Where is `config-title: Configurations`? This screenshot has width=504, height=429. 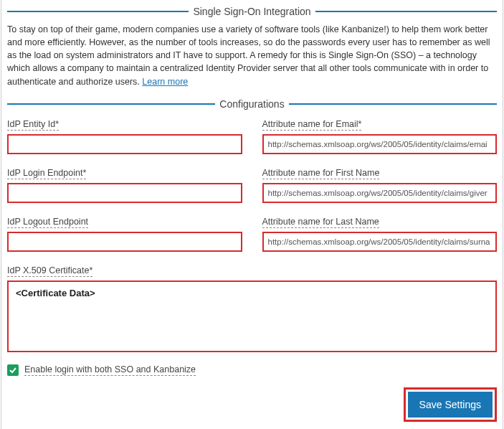 config-title: Configurations is located at coordinates (252, 104).